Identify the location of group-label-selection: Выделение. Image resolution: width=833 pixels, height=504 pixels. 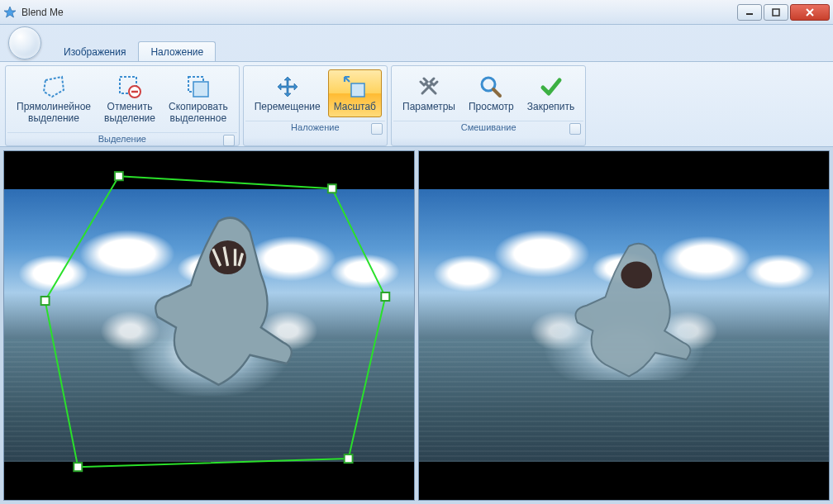
(122, 139).